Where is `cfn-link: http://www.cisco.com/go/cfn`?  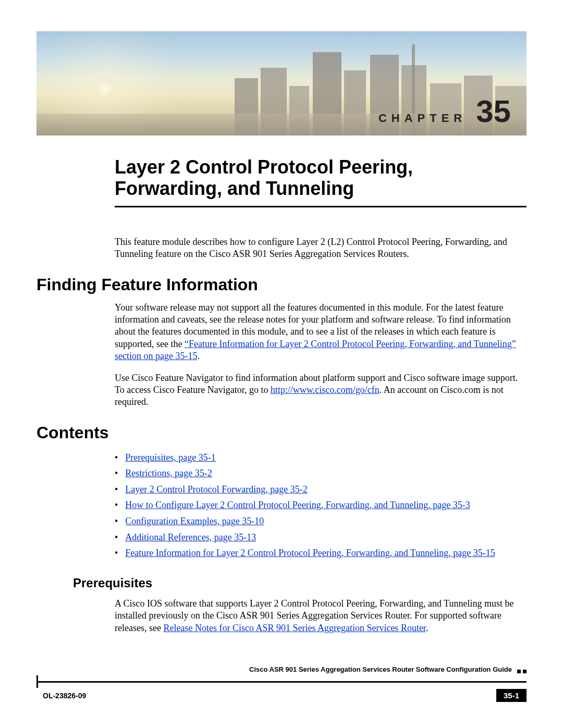
cfn-link: http://www.cisco.com/go/cfn is located at coordinates (325, 390).